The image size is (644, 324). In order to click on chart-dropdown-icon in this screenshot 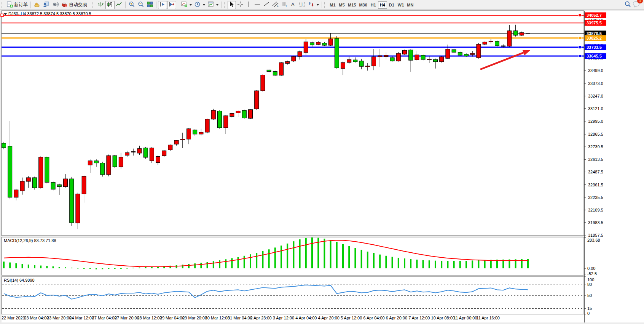, I will do `click(5, 14)`.